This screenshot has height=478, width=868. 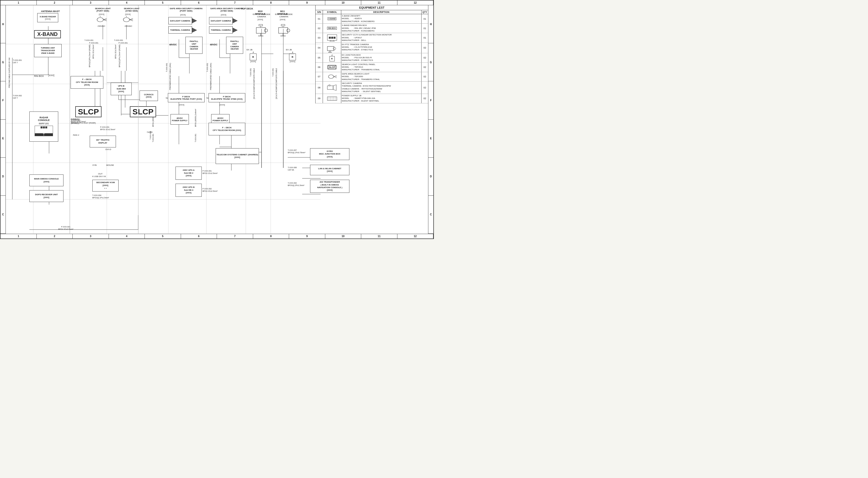 What do you see at coordinates (332, 28) in the screenshot?
I see `rinbox-symbol: RIN BOX` at bounding box center [332, 28].